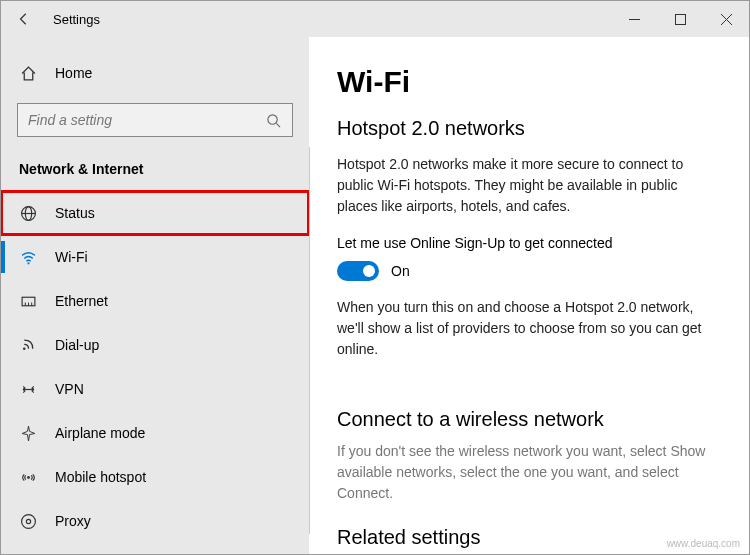 The image size is (750, 555). Describe the element at coordinates (529, 420) in the screenshot. I see `section-heading: Connect to a wireless network` at that location.